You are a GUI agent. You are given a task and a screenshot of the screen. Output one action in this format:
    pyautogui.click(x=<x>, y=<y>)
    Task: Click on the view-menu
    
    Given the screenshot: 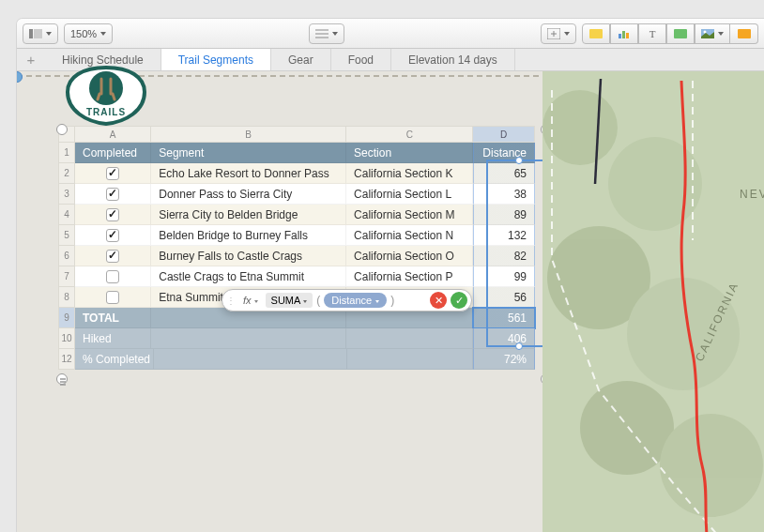 What is the action you would take?
    pyautogui.click(x=40, y=34)
    